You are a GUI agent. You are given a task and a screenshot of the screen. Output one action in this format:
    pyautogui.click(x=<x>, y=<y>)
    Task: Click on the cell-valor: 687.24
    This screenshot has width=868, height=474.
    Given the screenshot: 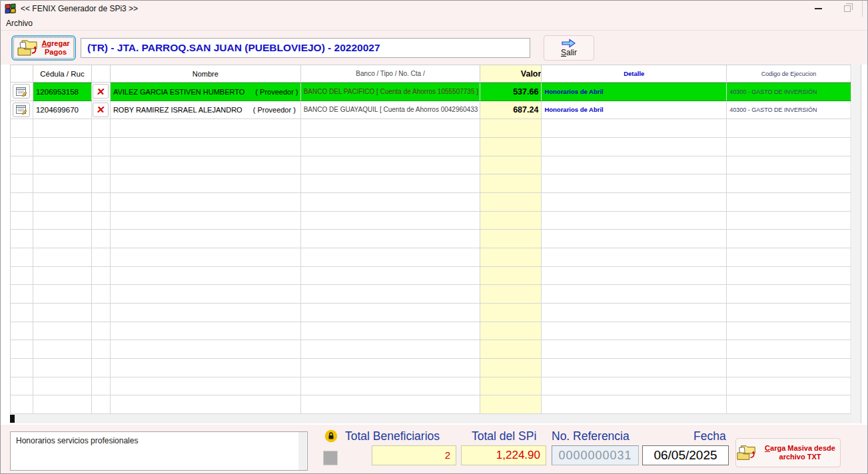 What is the action you would take?
    pyautogui.click(x=511, y=111)
    